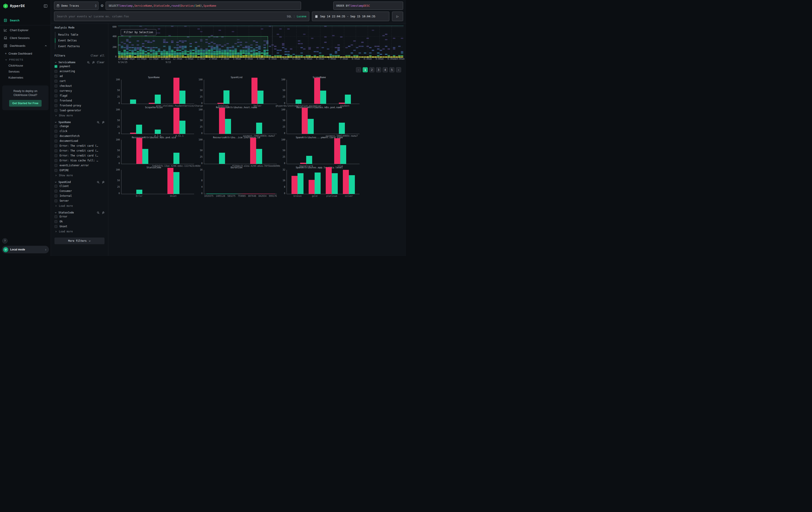  What do you see at coordinates (203, 6) in the screenshot?
I see `sql-select-editor: SELECT Timestamp, ServiceName, StatusCod…` at bounding box center [203, 6].